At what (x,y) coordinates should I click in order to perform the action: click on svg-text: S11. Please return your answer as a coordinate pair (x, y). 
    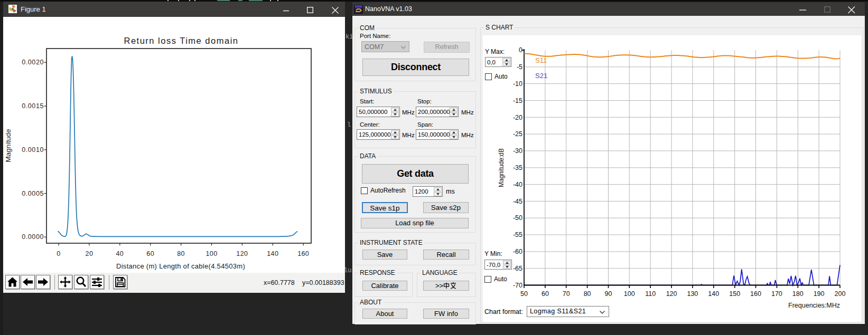
    Looking at the image, I should click on (541, 60).